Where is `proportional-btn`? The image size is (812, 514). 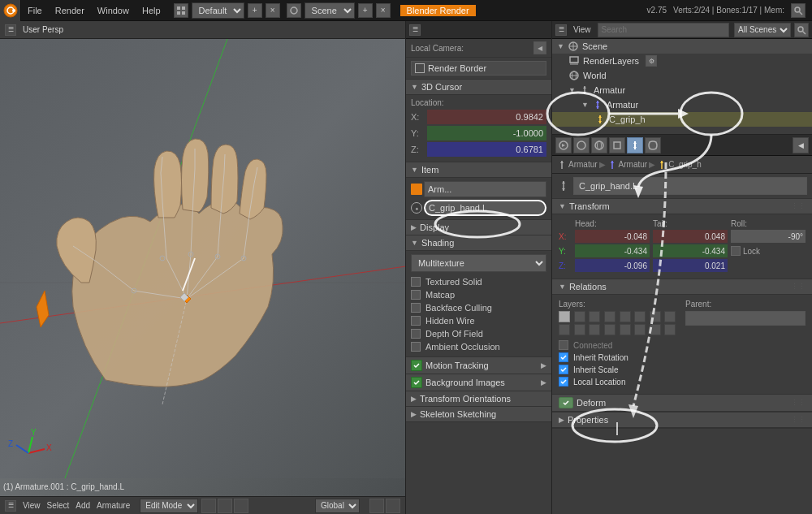
proportional-btn is located at coordinates (393, 506).